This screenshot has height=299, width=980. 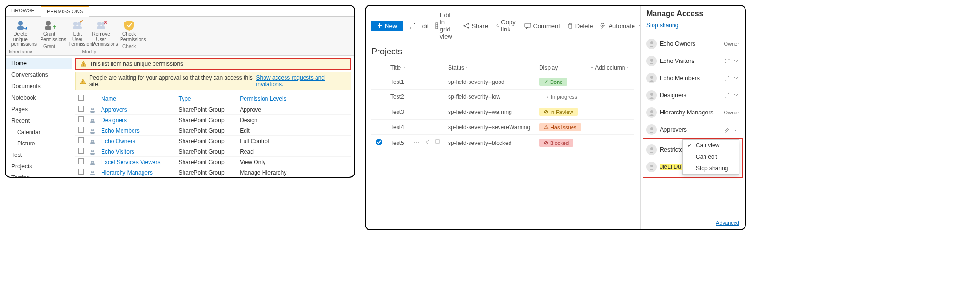 What do you see at coordinates (83, 81) in the screenshot?
I see `warning-icon: !` at bounding box center [83, 81].